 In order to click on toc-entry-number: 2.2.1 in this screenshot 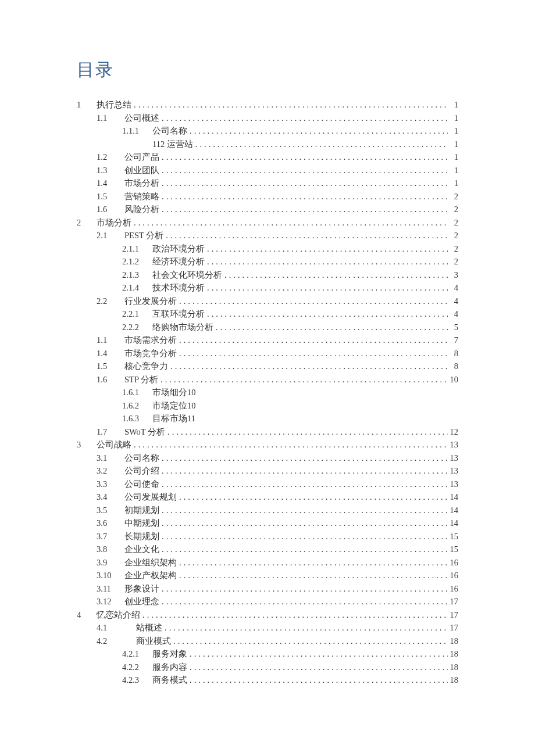, I will do `click(137, 314)`.